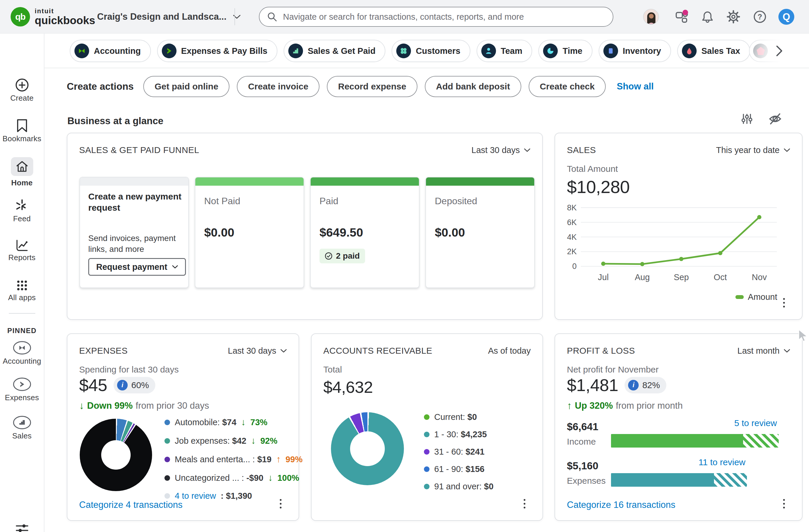  I want to click on accounts-receivable-card: ACCOUNTS RECEIVABLE As of today Total $4…, so click(427, 427).